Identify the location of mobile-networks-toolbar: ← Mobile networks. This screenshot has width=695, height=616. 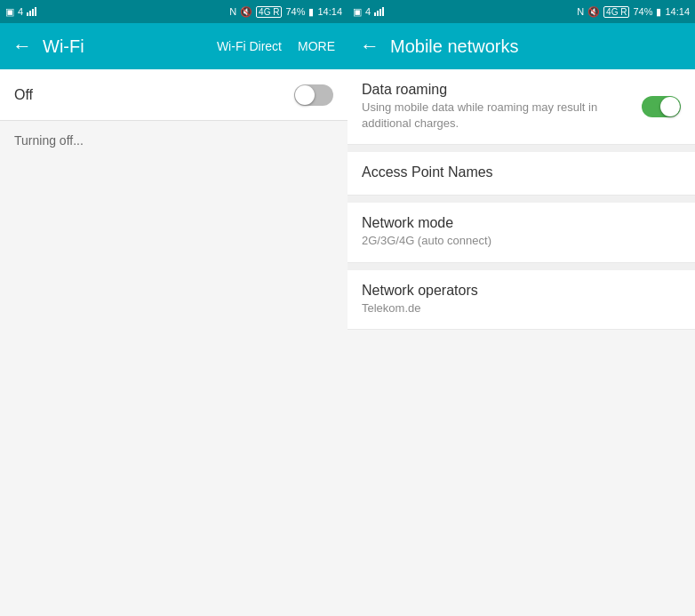
(521, 46).